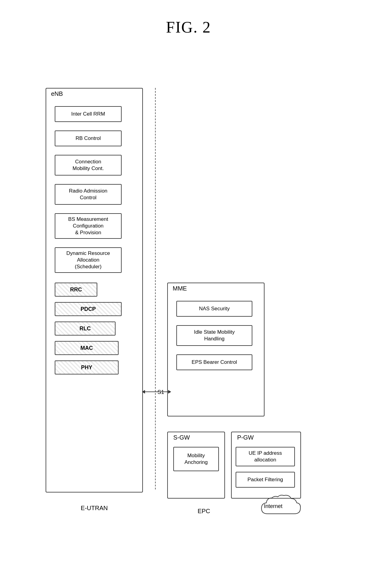 This screenshot has width=377, height=588. Describe the element at coordinates (155, 289) in the screenshot. I see `dashed-separator` at that location.